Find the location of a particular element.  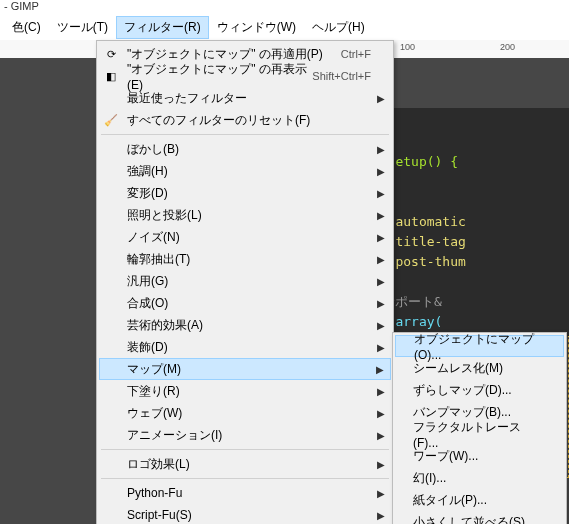

submenu-fractal-trace: フラクタルトレース(F)... is located at coordinates (480, 434).